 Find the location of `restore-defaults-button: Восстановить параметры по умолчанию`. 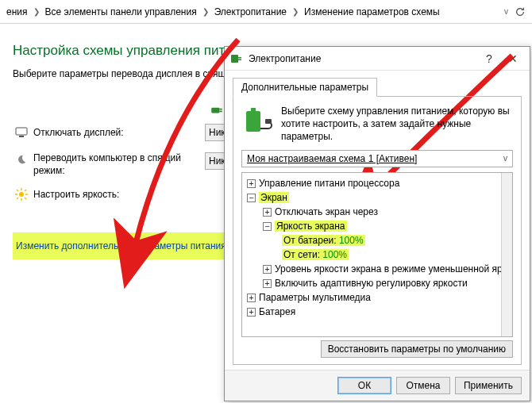

restore-defaults-button: Восстановить параметры по умолчанию is located at coordinates (417, 349).